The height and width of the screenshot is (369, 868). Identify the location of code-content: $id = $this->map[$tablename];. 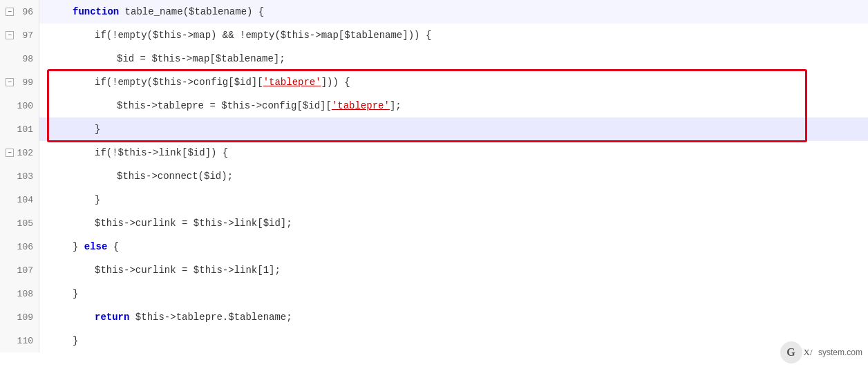
(453, 59).